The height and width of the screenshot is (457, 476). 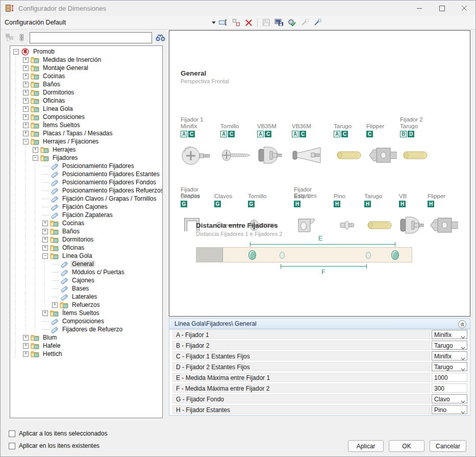 I want to click on close-button, so click(x=464, y=8).